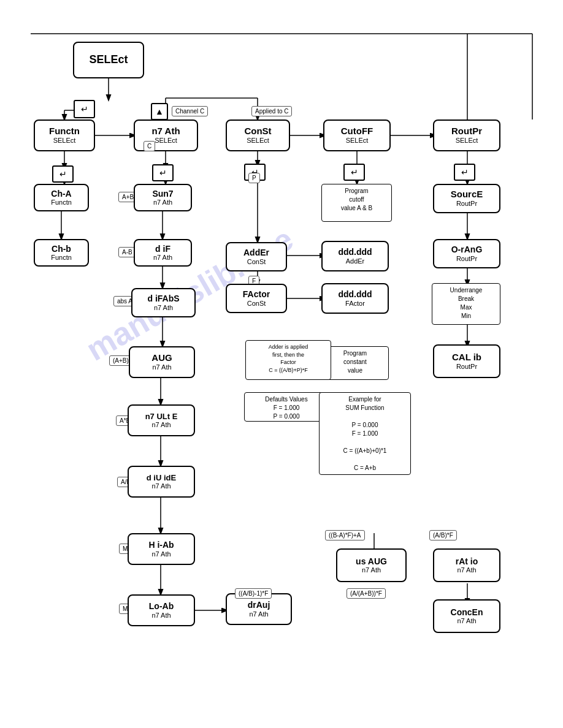 This screenshot has width=563, height=728. Describe the element at coordinates (253, 593) in the screenshot. I see `ab1-label: ((A/B)-1)*F` at that location.